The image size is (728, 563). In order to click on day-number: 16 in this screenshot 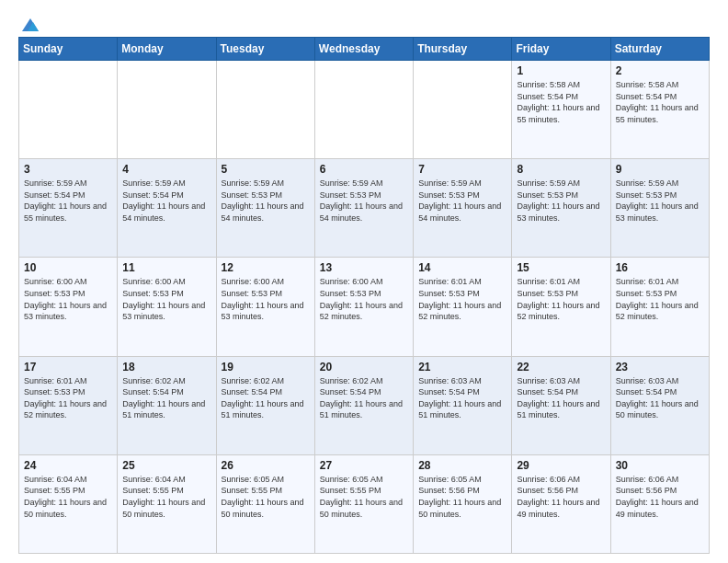, I will do `click(660, 268)`.